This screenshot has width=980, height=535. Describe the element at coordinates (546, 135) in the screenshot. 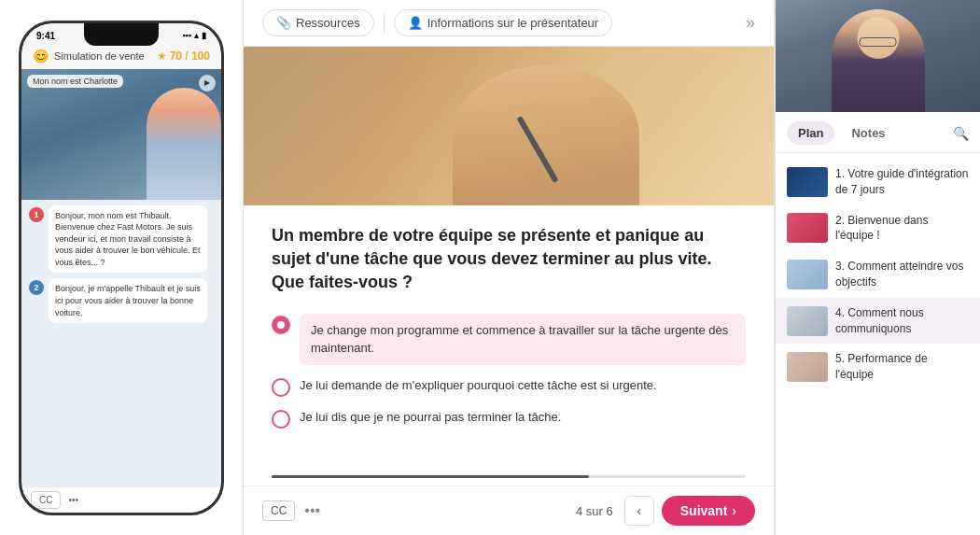

I see `hero-hand` at that location.